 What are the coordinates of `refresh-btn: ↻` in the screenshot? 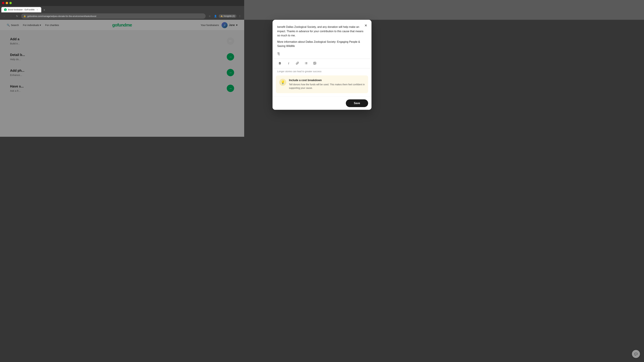 It's located at (17, 16).